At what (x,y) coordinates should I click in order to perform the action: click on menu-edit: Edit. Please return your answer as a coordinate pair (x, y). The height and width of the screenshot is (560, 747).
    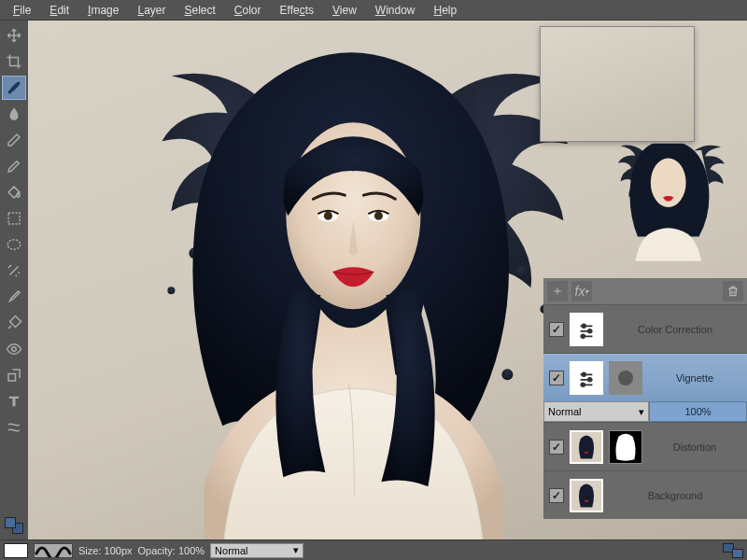
    Looking at the image, I should click on (60, 10).